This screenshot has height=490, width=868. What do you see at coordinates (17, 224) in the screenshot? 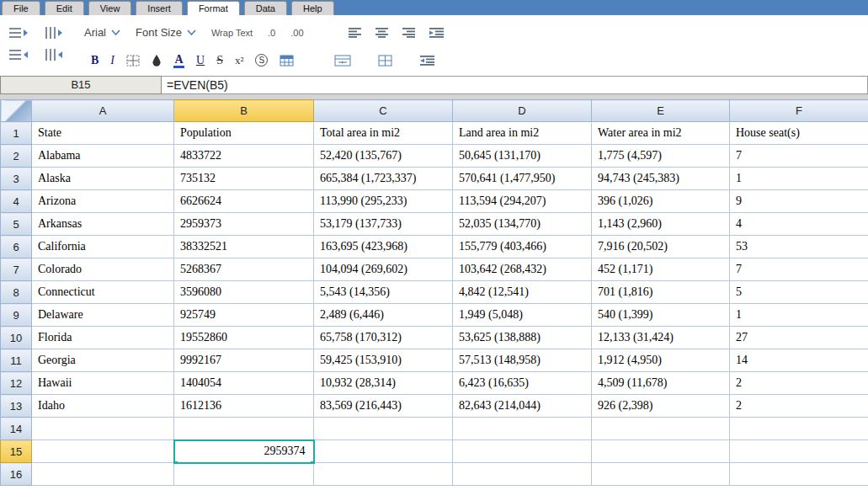
I see `row-header-5: 5` at bounding box center [17, 224].